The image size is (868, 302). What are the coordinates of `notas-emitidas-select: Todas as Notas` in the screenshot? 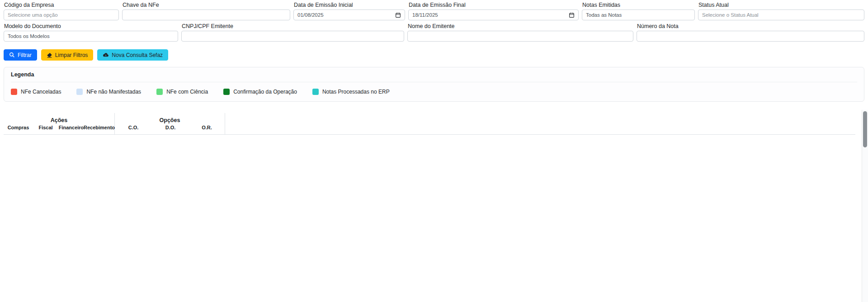 It's located at (638, 15).